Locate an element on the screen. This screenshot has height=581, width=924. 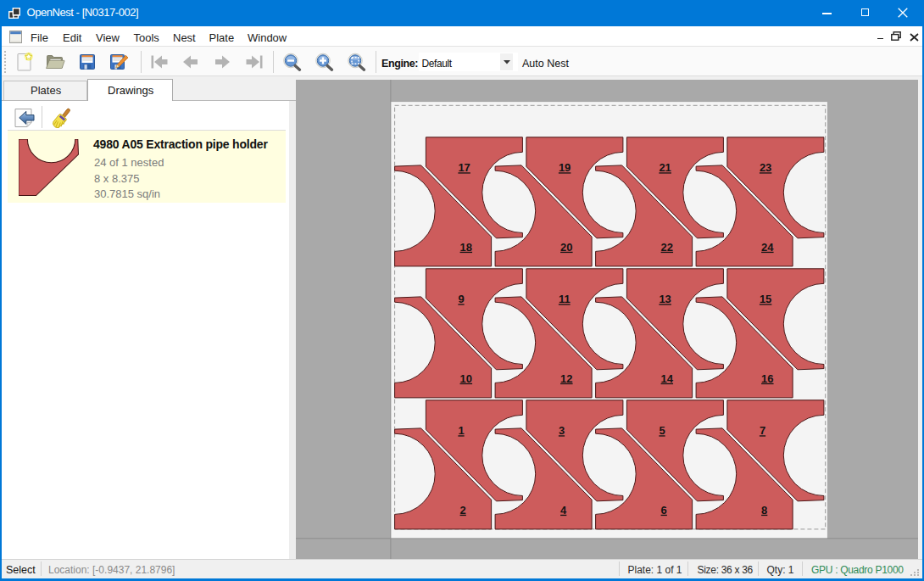
svg-text: 8 is located at coordinates (765, 511).